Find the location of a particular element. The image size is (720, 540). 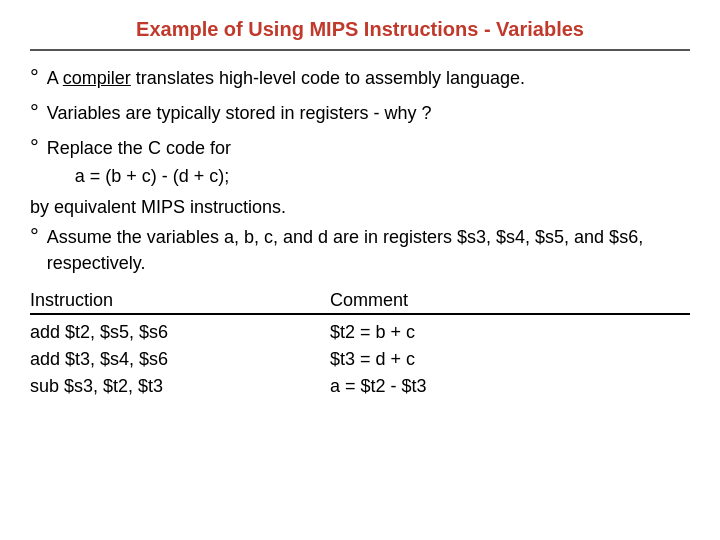

instruction-3: sub $s3, $t2, $t3 is located at coordinates (180, 386).